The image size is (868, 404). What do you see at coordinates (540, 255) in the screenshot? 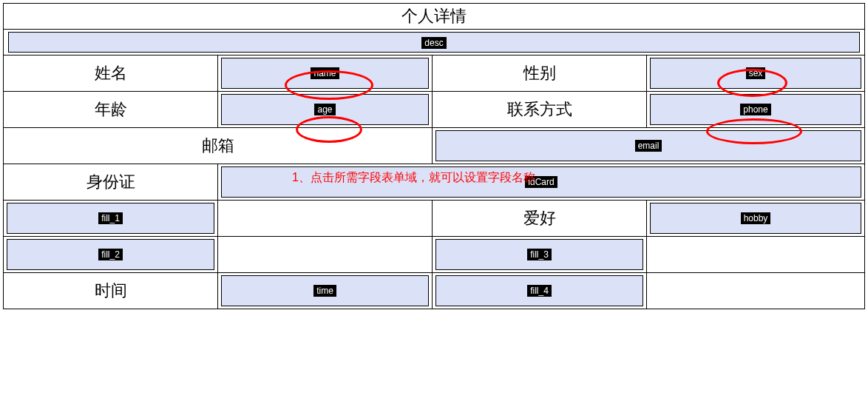
I see `field-tag-fill3: fill_3` at bounding box center [540, 255].